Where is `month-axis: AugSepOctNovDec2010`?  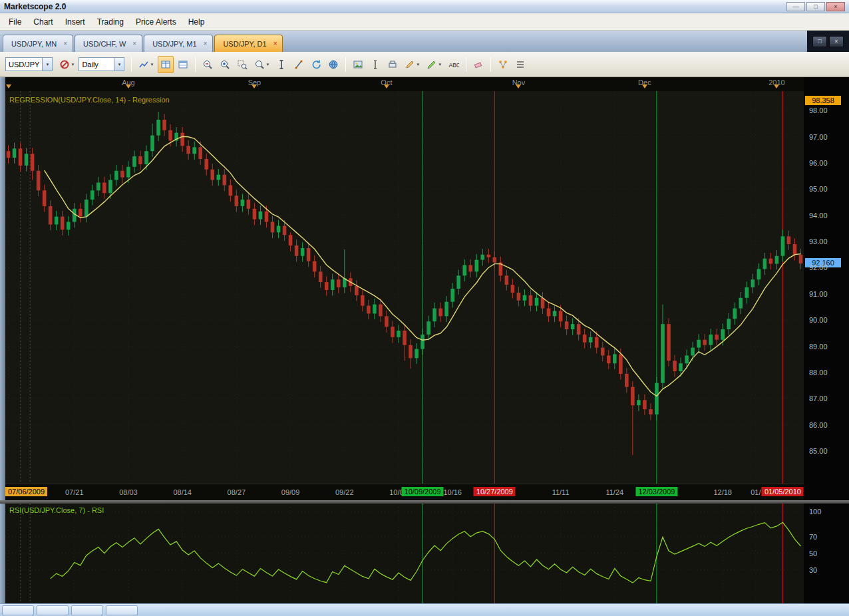
month-axis: AugSepOctNovDec2010 is located at coordinates (405, 84).